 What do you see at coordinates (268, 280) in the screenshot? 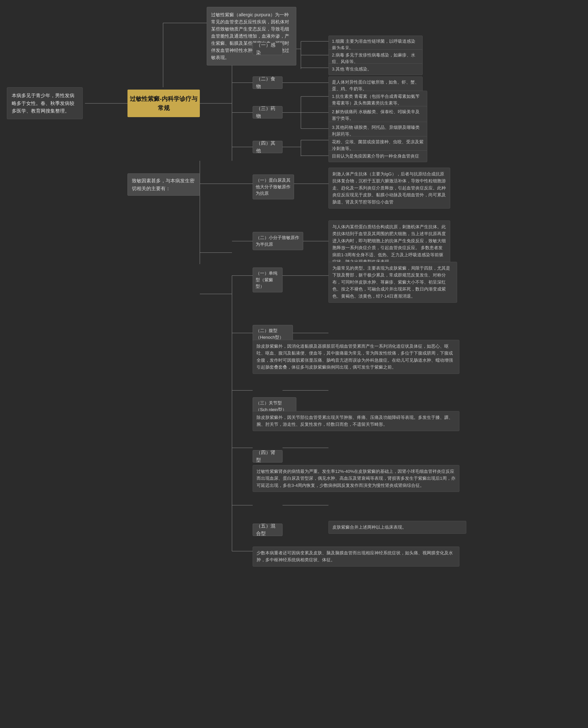
I see `type1-label: （一）单纯型（紫癜型）` at bounding box center [268, 280].